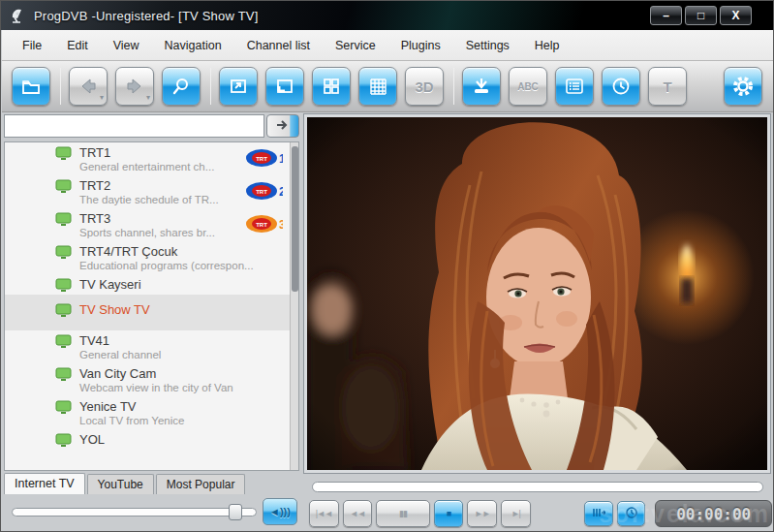 The image size is (774, 532). Describe the element at coordinates (481, 86) in the screenshot. I see `record-download-icon` at that location.